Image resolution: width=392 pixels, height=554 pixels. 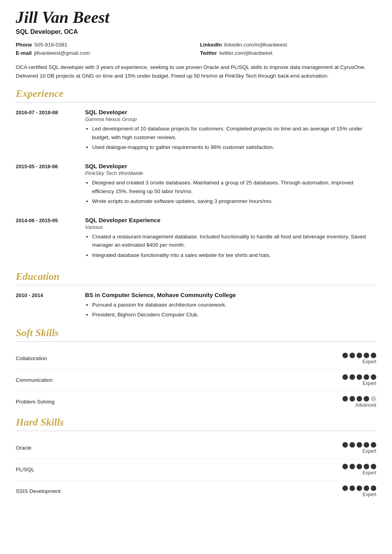 What do you see at coordinates (196, 17) in the screenshot?
I see `name: Jill Van Beest` at bounding box center [196, 17].